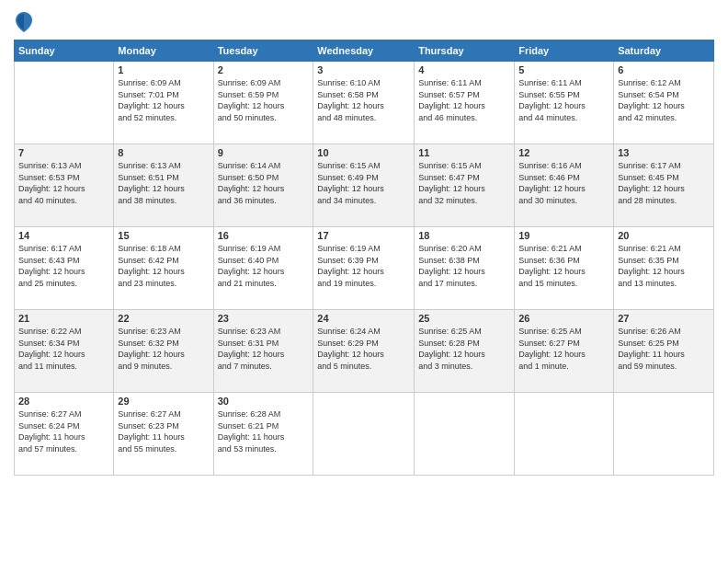  I want to click on day-cell: 15Sunrise: 6:18 AM Sunset: 6:42 PM Dayli…, so click(164, 269).